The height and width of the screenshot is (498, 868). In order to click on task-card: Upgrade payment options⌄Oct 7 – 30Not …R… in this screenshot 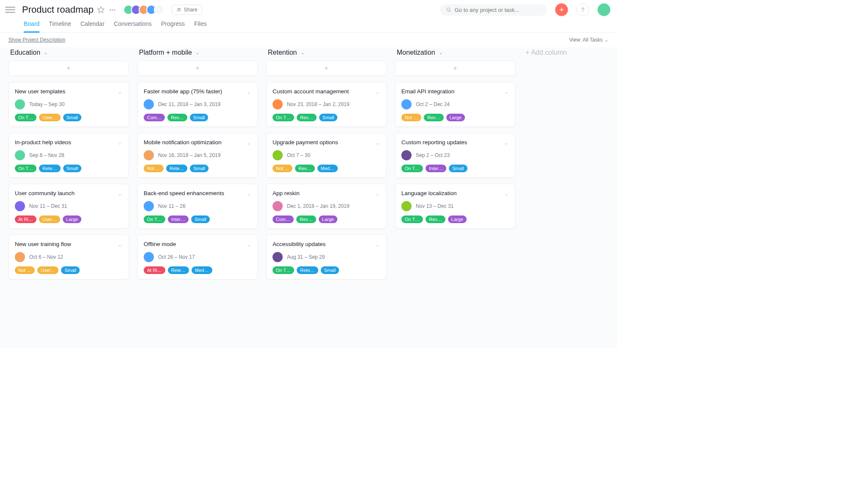, I will do `click(326, 155)`.